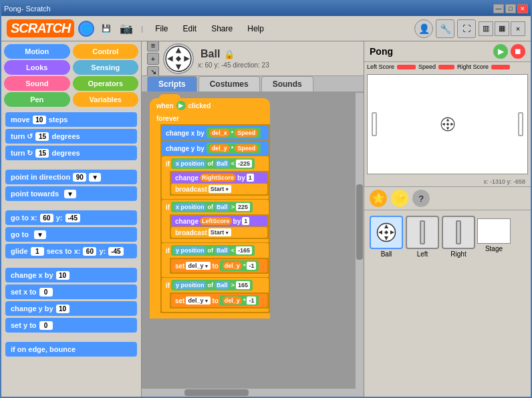  Describe the element at coordinates (386, 236) in the screenshot. I see `sprite-item-ball: Ball` at that location.